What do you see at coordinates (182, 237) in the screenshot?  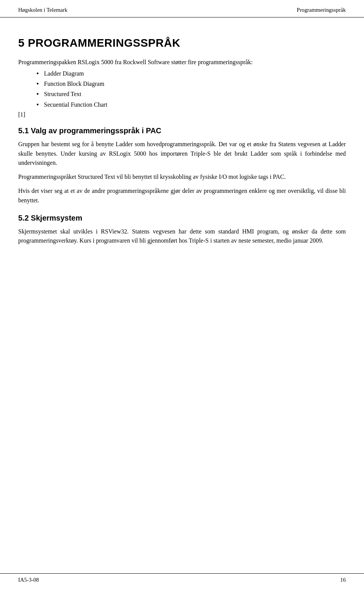 I see `section-5-2-paragraph-1: Skjermsystemet skal utvikles i RSView32.…` at bounding box center [182, 237].